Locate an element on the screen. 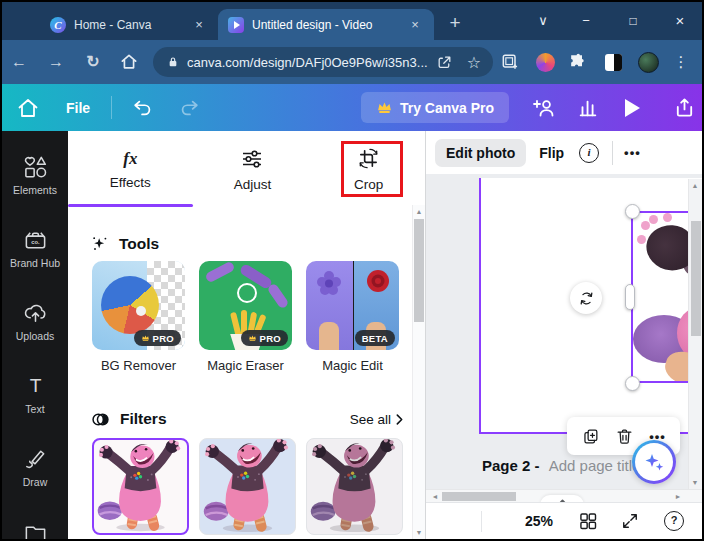 The height and width of the screenshot is (541, 704). canvas-bottom-bar: 25% ? is located at coordinates (564, 520).